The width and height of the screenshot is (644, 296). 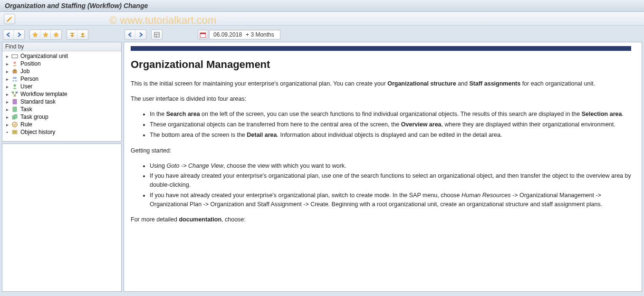 What do you see at coordinates (141, 35) in the screenshot?
I see `content-forward-button` at bounding box center [141, 35].